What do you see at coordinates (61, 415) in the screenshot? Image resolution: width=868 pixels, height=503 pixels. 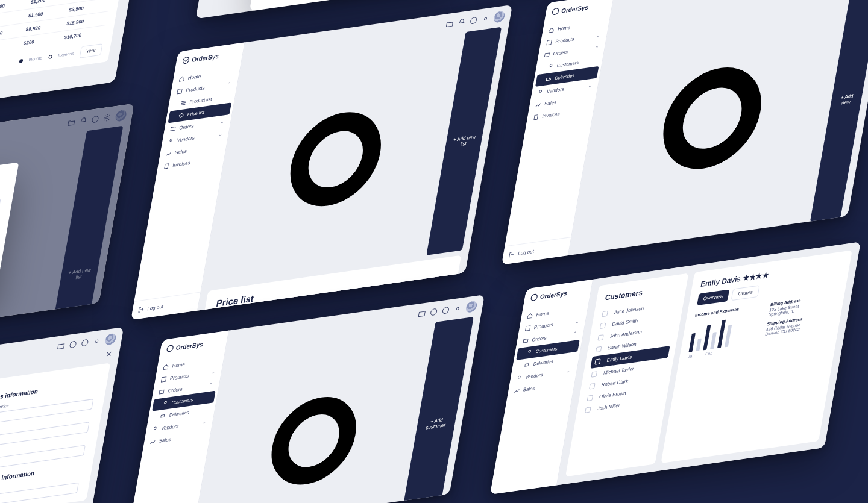 I see `window-add-product: OrderSys Home Products⌃ Product list Pri…` at bounding box center [61, 415].